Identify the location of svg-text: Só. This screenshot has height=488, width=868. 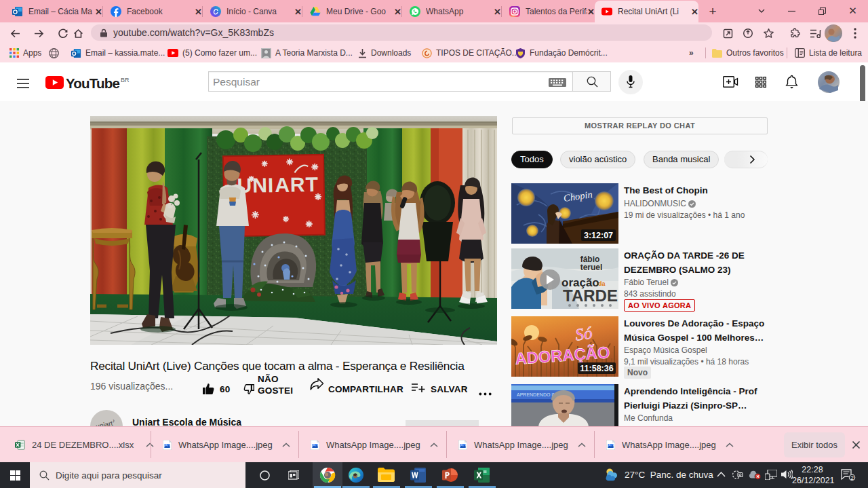
(585, 333).